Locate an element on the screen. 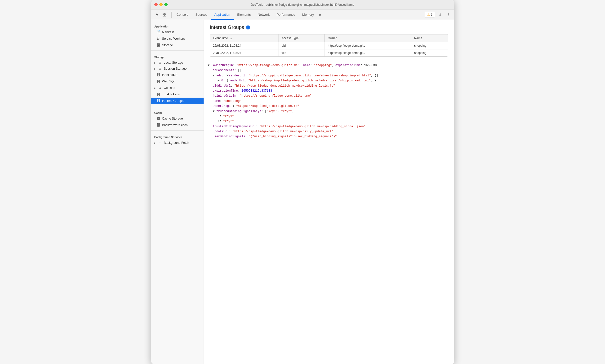 The width and height of the screenshot is (605, 364). sidebar-item-label: Cookies is located at coordinates (169, 88).